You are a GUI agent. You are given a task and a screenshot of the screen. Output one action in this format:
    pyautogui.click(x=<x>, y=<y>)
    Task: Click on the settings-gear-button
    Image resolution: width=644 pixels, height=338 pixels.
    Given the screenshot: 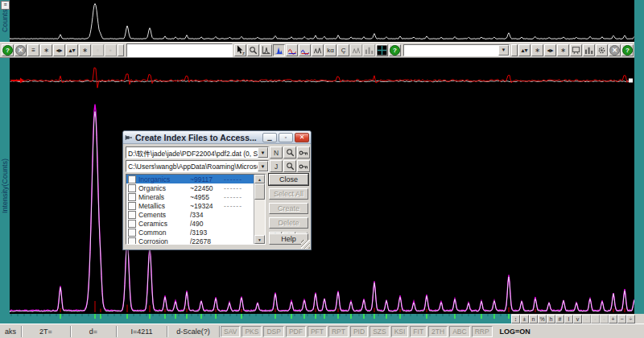 What is the action you would take?
    pyautogui.click(x=602, y=50)
    